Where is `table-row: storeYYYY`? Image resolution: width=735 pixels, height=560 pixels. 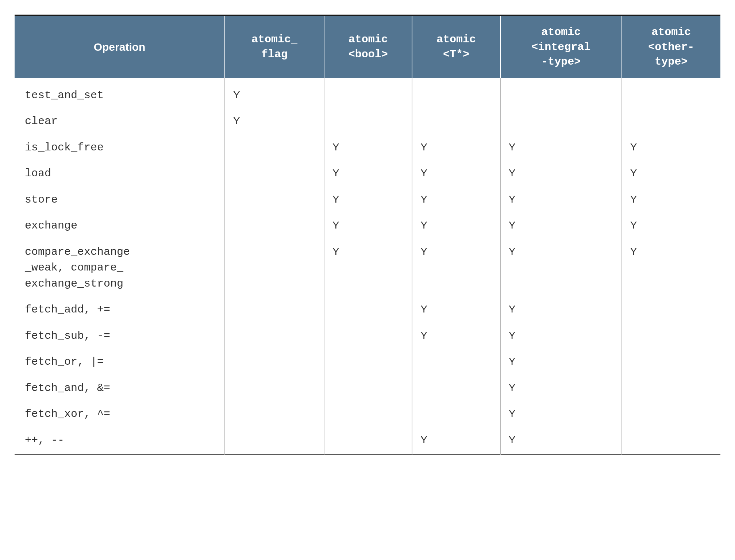
table-row: storeYYYY is located at coordinates (368, 200).